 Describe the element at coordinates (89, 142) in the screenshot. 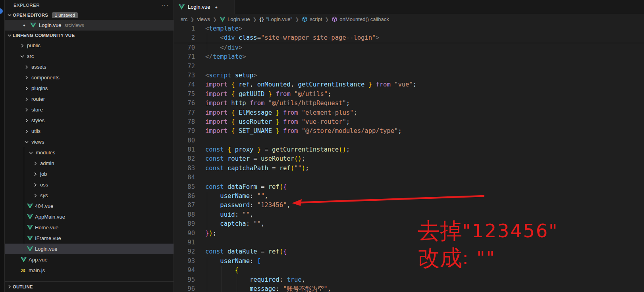

I see `tree-item-views: views` at that location.